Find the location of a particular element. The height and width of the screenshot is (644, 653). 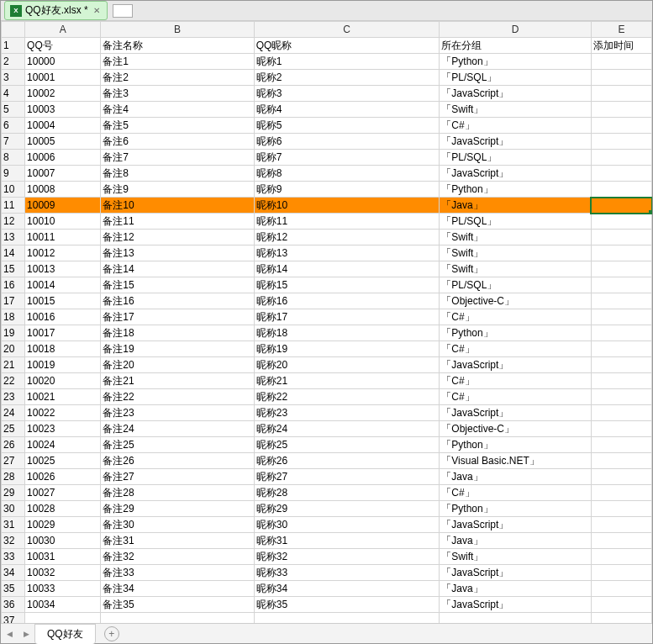

cell: 备注28 is located at coordinates (177, 493).